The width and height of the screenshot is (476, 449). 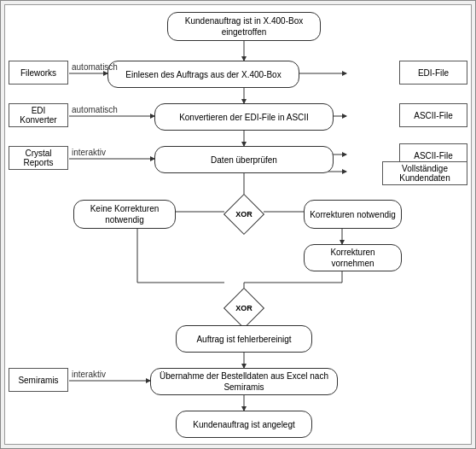 What do you see at coordinates (38, 115) in the screenshot?
I see `edi-konverter-label: EDI Konverter` at bounding box center [38, 115].